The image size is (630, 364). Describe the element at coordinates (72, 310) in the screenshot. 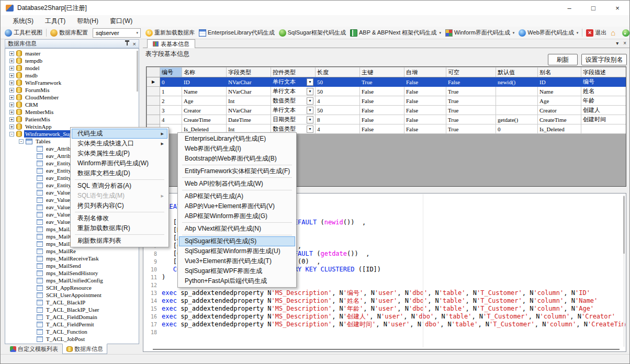

I see `tree-item: T_ACL_BlackIP_User` at that location.